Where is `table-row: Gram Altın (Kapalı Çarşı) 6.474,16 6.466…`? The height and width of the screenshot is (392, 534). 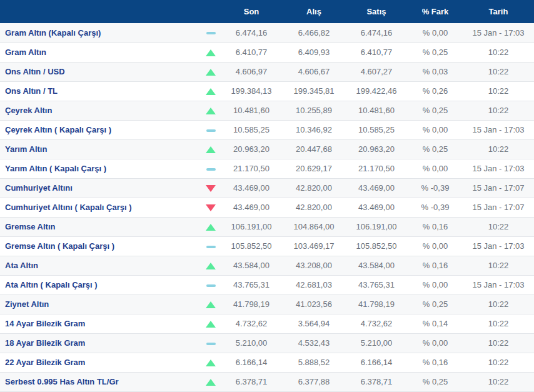 table-row: Gram Altın (Kapalı Çarşı) 6.474,16 6.466… is located at coordinates (267, 33).